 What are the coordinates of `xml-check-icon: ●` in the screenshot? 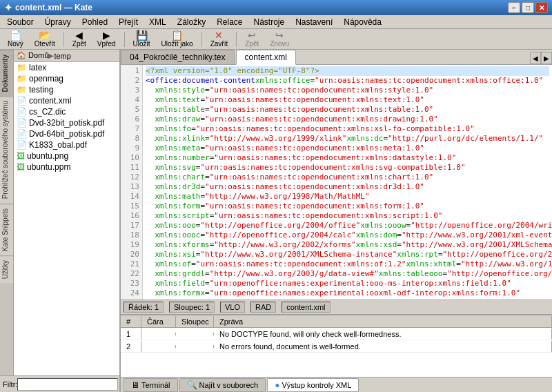 It's located at (277, 385).